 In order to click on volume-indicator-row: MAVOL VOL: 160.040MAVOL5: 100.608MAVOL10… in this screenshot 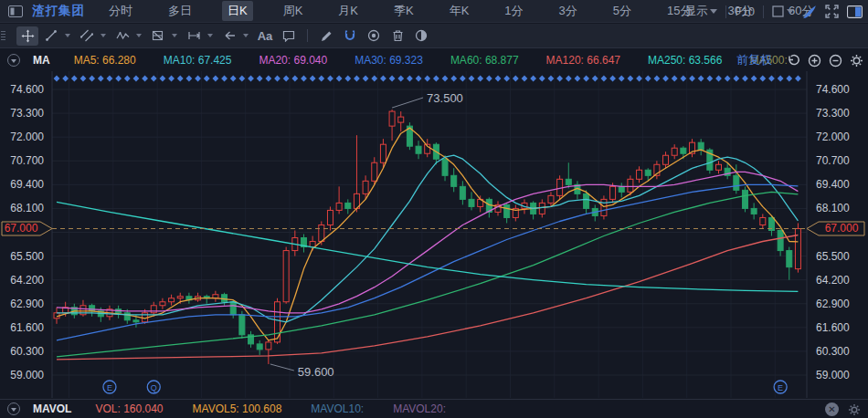, I will do `click(434, 409)`.